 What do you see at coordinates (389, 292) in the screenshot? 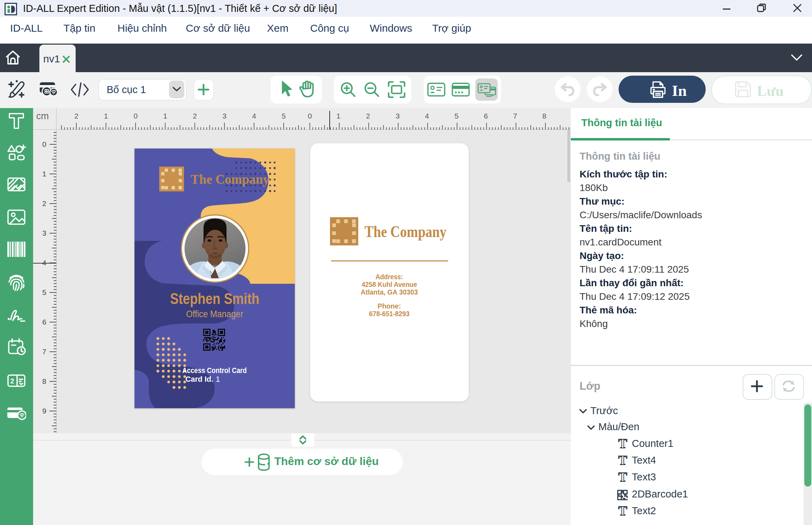
I see `svg-text: Atlanta, GA 30303` at bounding box center [389, 292].